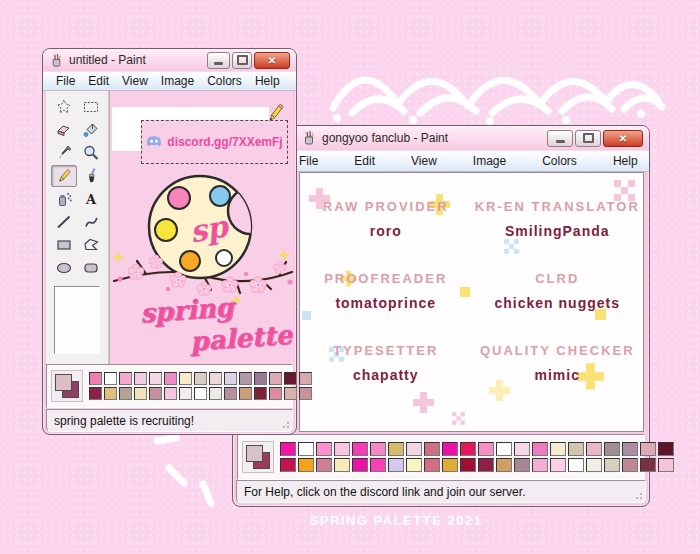  What do you see at coordinates (64, 268) in the screenshot?
I see `tool-ellipse` at bounding box center [64, 268].